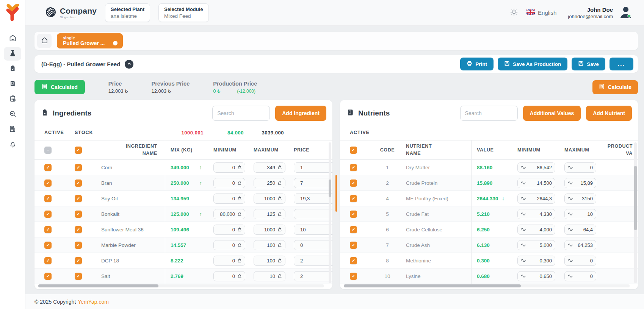  I want to click on yemyap-logo-icon, so click(13, 13).